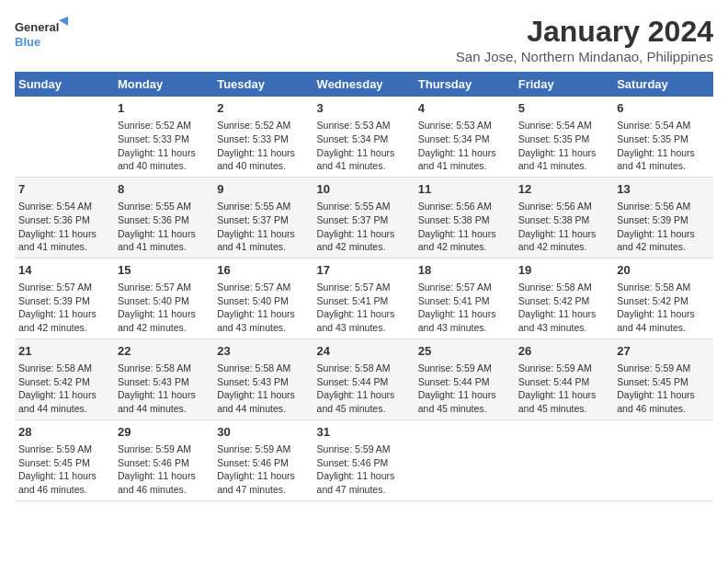 The height and width of the screenshot is (563, 728). What do you see at coordinates (64, 298) in the screenshot?
I see `calendar-cell: 14Sunrise: 5:57 AMSunset: 5:39 PMDayligh…` at bounding box center [64, 298].